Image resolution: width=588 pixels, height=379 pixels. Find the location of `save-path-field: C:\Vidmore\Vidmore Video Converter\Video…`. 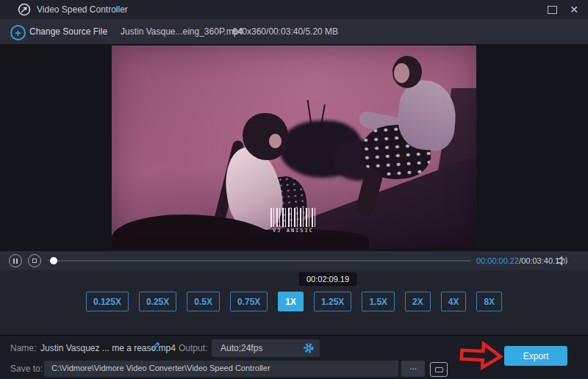

save-path-field: C:\Vidmore\Vidmore Video Converter\Video… is located at coordinates (221, 369).